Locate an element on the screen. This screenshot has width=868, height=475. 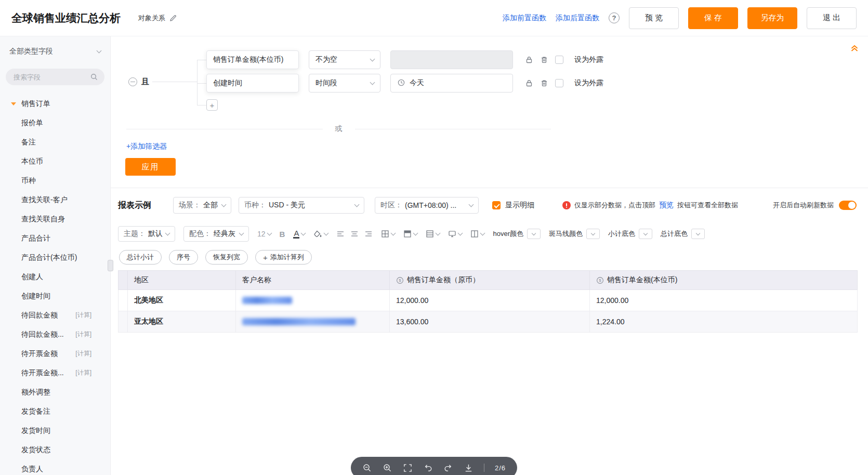
search-icon is located at coordinates (94, 78).